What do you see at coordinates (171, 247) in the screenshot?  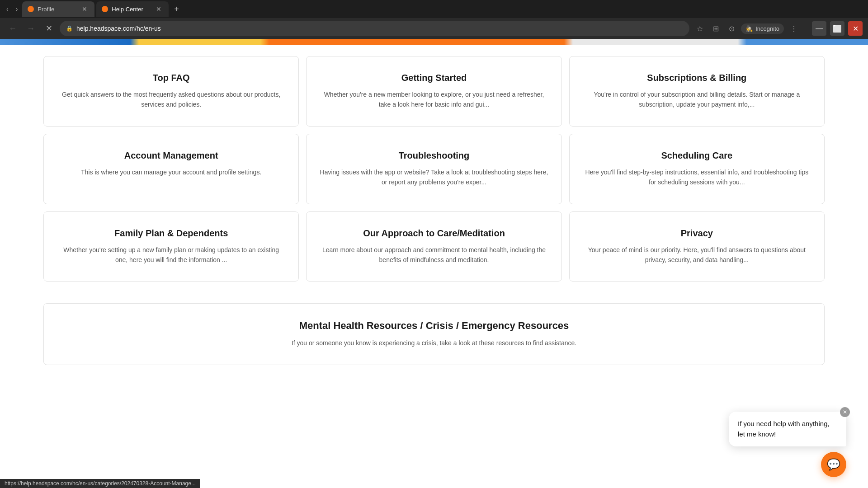 I see `card-family-plan: Family Plan & Dependents Whether you're …` at bounding box center [171, 247].